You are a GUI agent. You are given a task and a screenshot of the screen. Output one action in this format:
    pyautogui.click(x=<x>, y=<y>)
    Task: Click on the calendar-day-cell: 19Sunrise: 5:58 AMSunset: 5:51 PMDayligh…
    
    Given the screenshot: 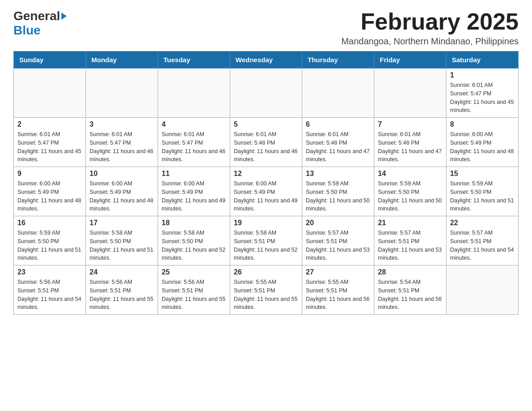 What is the action you would take?
    pyautogui.click(x=266, y=241)
    